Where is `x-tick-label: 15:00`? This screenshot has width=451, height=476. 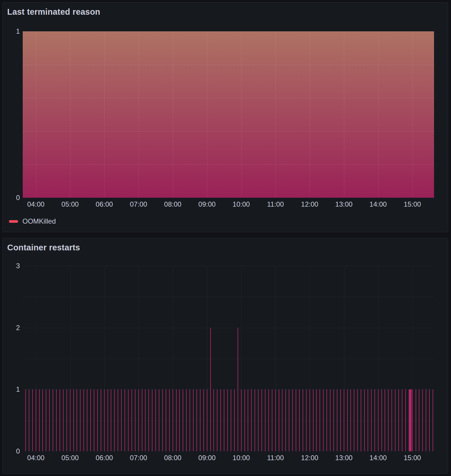
x-tick-label: 15:00 is located at coordinates (412, 458).